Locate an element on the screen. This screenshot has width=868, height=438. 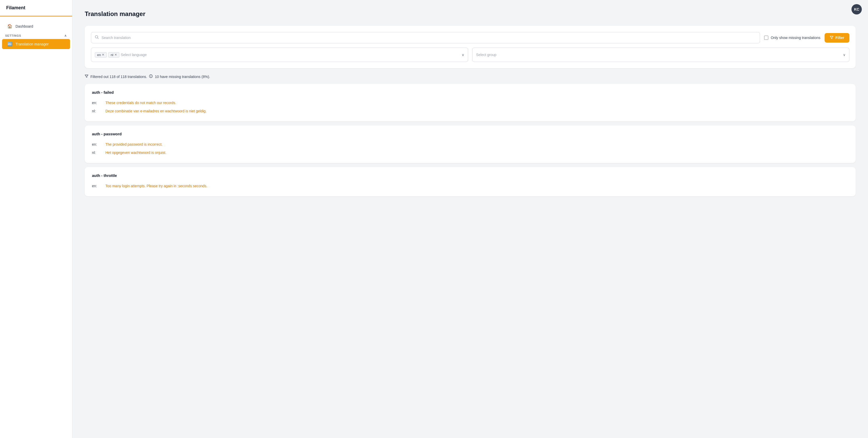
page-title: Translation manager is located at coordinates (470, 14).